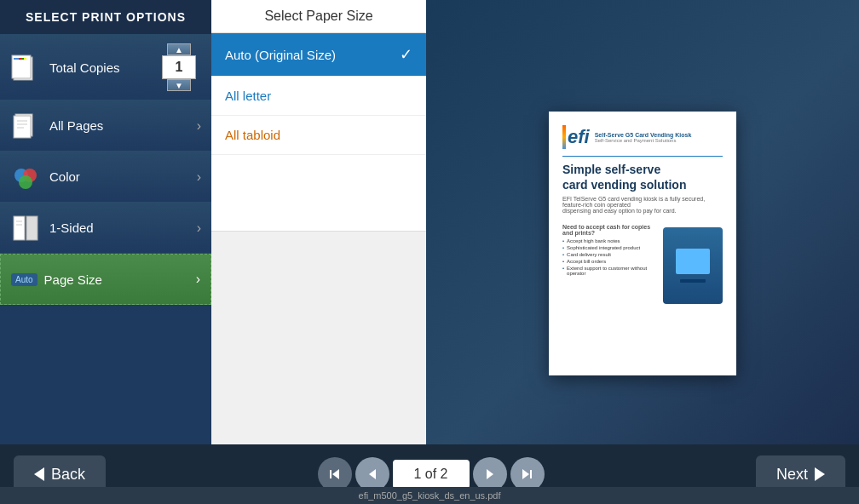 Image resolution: width=859 pixels, height=504 pixels. What do you see at coordinates (372, 474) in the screenshot?
I see `prev-page-icon` at bounding box center [372, 474].